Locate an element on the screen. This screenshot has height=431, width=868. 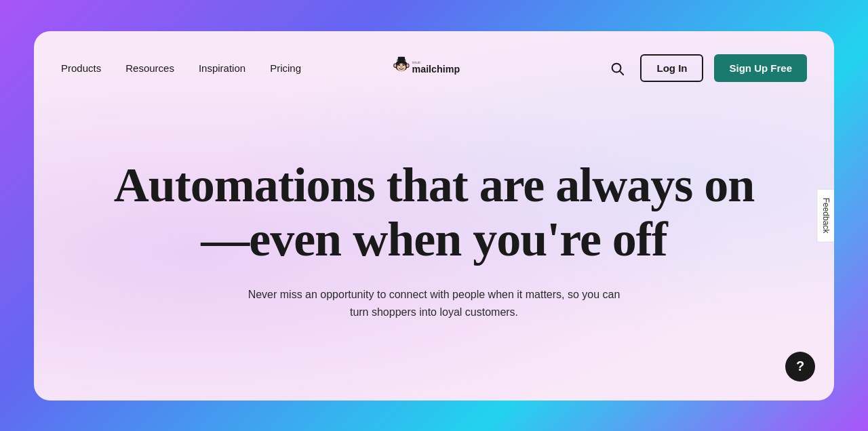
search-button is located at coordinates (617, 68).